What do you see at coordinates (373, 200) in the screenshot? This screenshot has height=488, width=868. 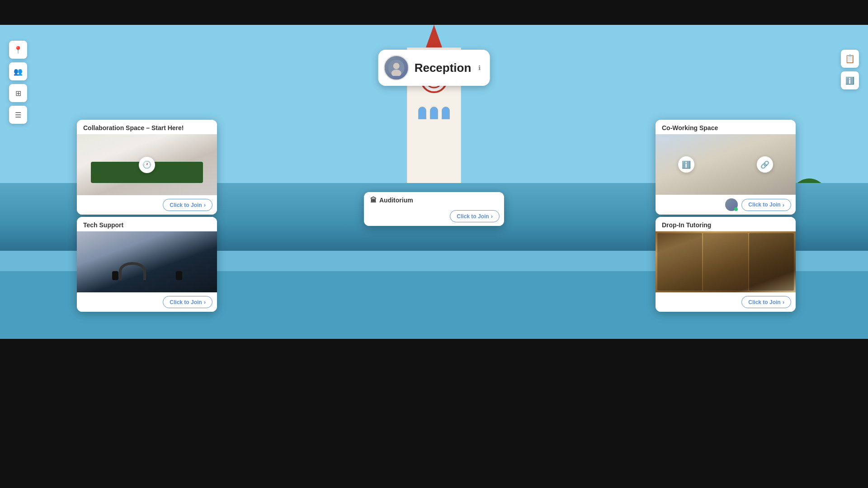 I see `auditorium-icon: 🏛` at bounding box center [373, 200].